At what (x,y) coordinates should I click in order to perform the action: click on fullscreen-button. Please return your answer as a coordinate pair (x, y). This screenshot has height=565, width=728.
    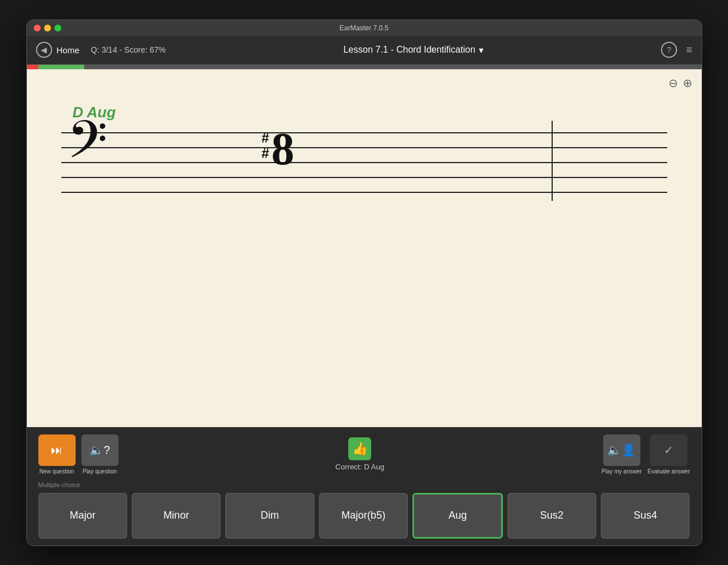
    Looking at the image, I should click on (58, 28).